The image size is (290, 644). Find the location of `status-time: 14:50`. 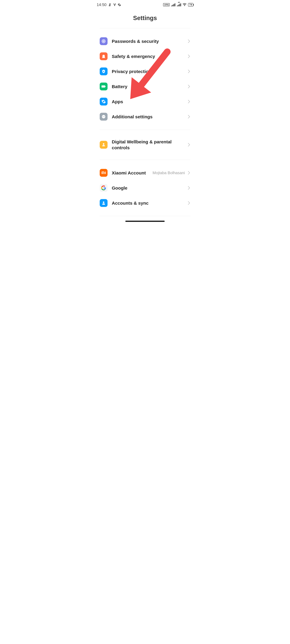

status-time: 14:50 is located at coordinates (102, 5).